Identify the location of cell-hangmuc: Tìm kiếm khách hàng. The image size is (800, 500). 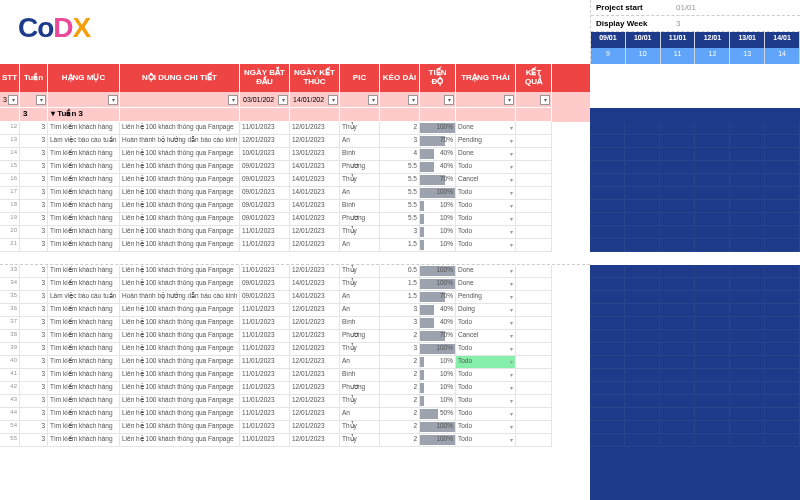
(84, 428).